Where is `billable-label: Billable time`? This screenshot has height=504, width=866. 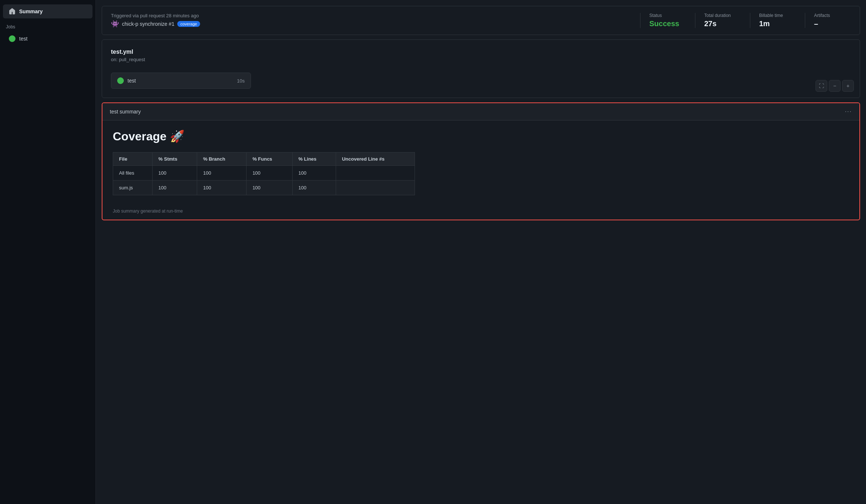 billable-label: Billable time is located at coordinates (778, 15).